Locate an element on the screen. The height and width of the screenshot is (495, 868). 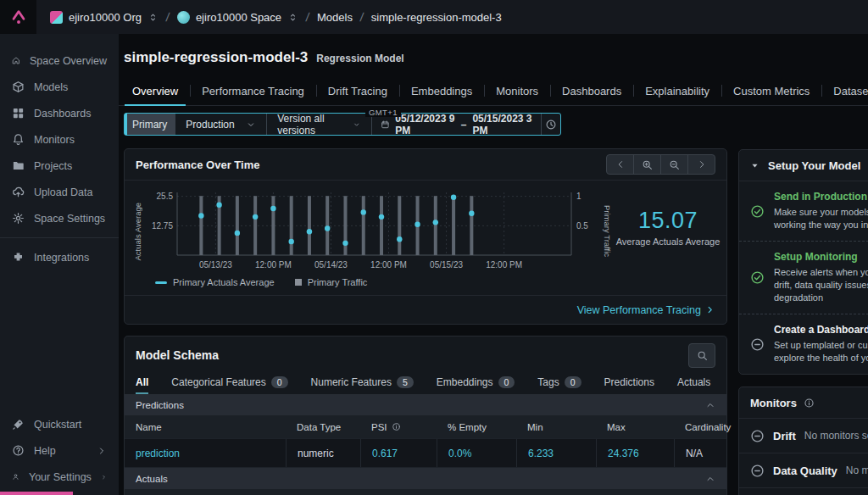
breadcrumb-space: ejiro10000 Space is located at coordinates (237, 17).